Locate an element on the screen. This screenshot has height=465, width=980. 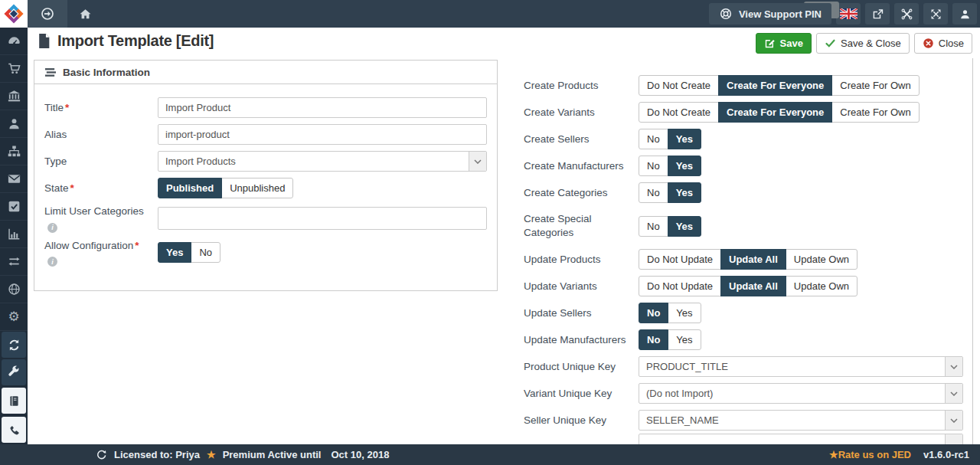
allow-configuration-no-button: No is located at coordinates (205, 253).